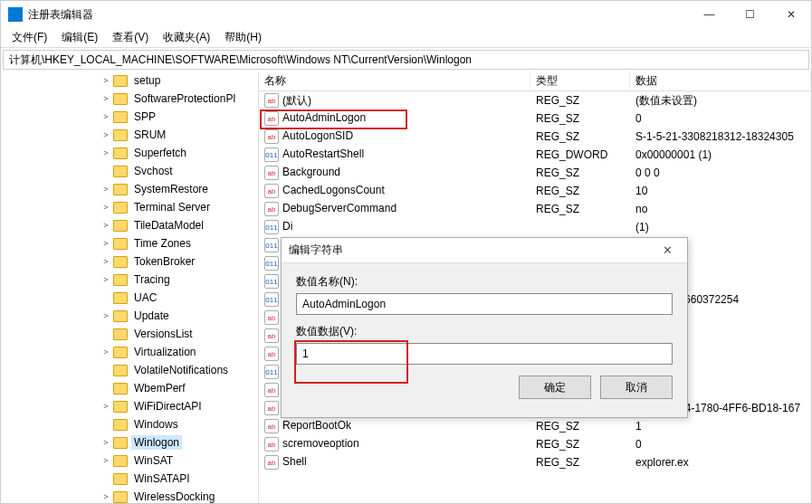 This screenshot has height=504, width=812. What do you see at coordinates (129, 479) in the screenshot?
I see `tree-item: WinSATAPI` at bounding box center [129, 479].